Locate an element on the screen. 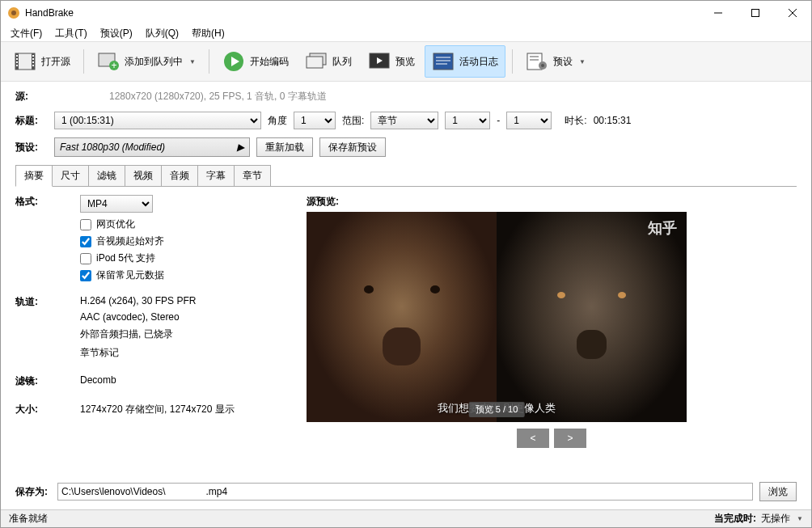 Image resolution: width=812 pixels, height=528 pixels. menu-queue: 队列(Q) is located at coordinates (162, 34).